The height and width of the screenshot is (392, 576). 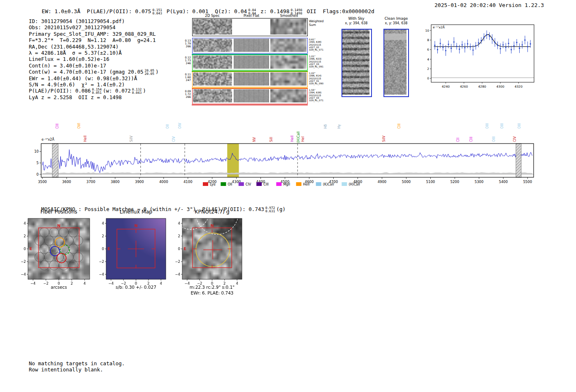 I want to click on spec2d-row-a-image, so click(x=212, y=62).